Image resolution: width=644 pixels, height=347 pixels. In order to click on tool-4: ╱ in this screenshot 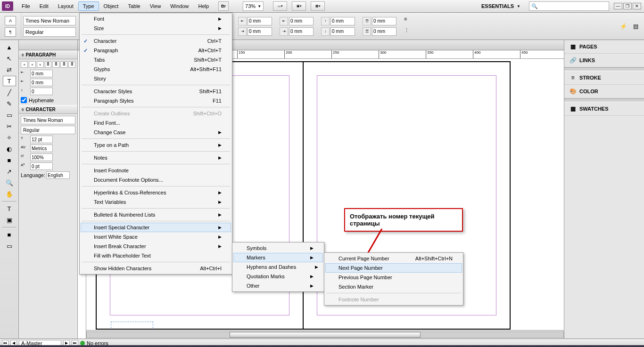, I will do `click(9, 92)`.